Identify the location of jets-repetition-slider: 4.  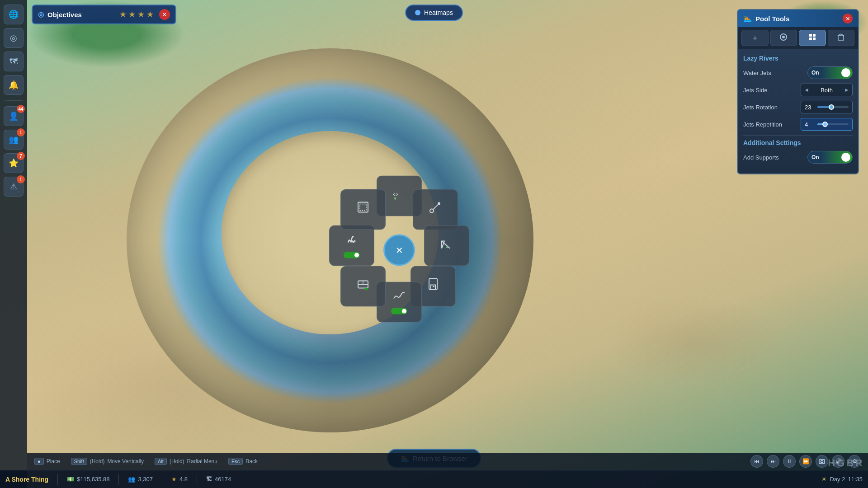
(826, 124).